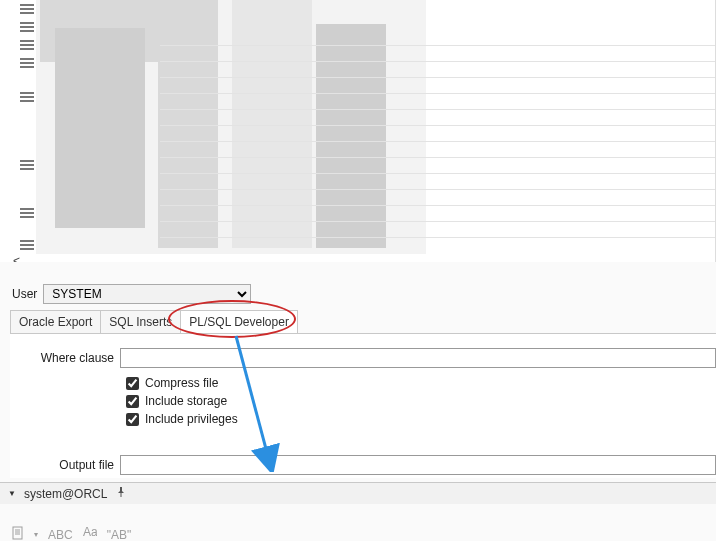 This screenshot has width=716, height=541. I want to click on where-clause-input, so click(418, 358).